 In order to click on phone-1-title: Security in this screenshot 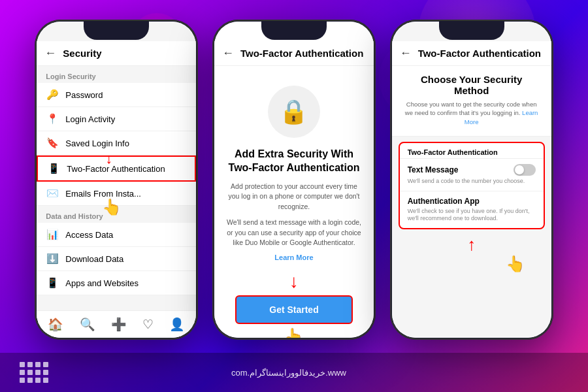, I will do `click(82, 54)`.